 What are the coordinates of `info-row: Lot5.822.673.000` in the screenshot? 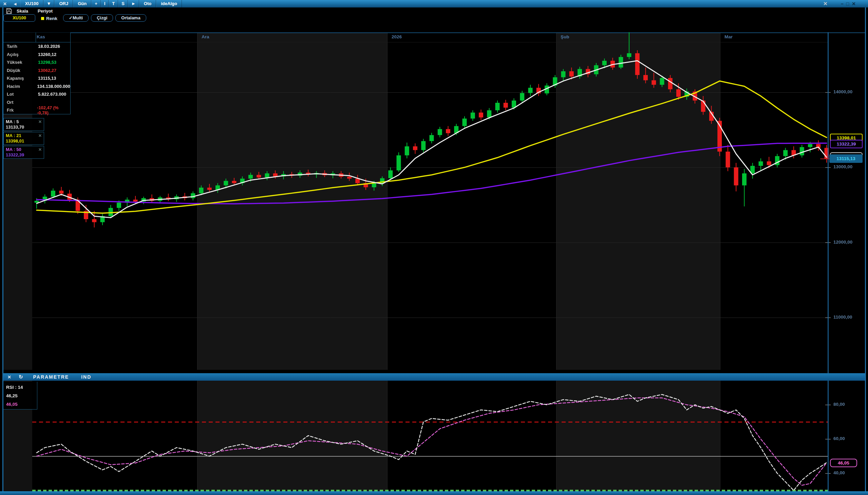 It's located at (37, 94).